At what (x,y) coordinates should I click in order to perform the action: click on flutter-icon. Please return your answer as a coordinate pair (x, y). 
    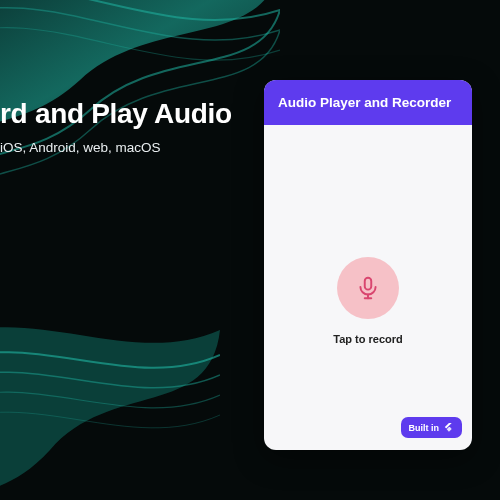
    Looking at the image, I should click on (448, 428).